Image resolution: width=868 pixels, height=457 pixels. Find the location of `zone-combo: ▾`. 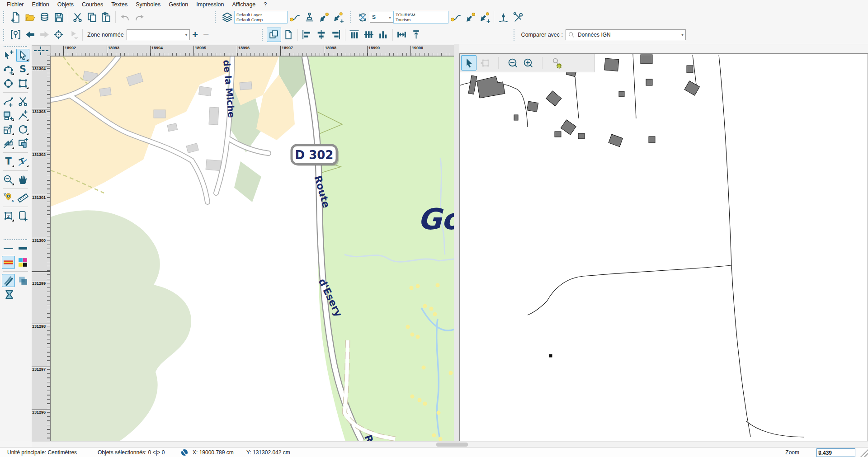

zone-combo: ▾ is located at coordinates (158, 35).